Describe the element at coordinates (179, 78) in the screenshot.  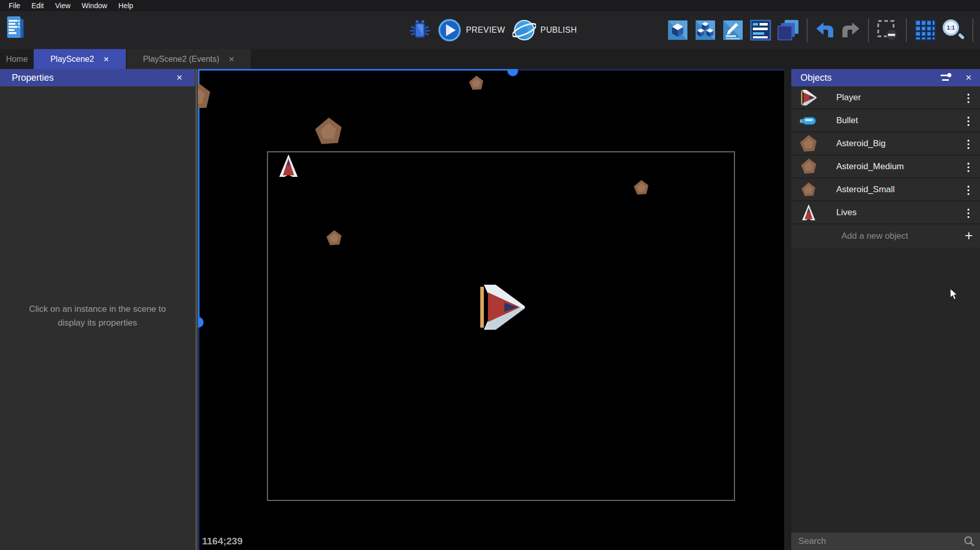
I see `properties-close-icon: ✕` at that location.